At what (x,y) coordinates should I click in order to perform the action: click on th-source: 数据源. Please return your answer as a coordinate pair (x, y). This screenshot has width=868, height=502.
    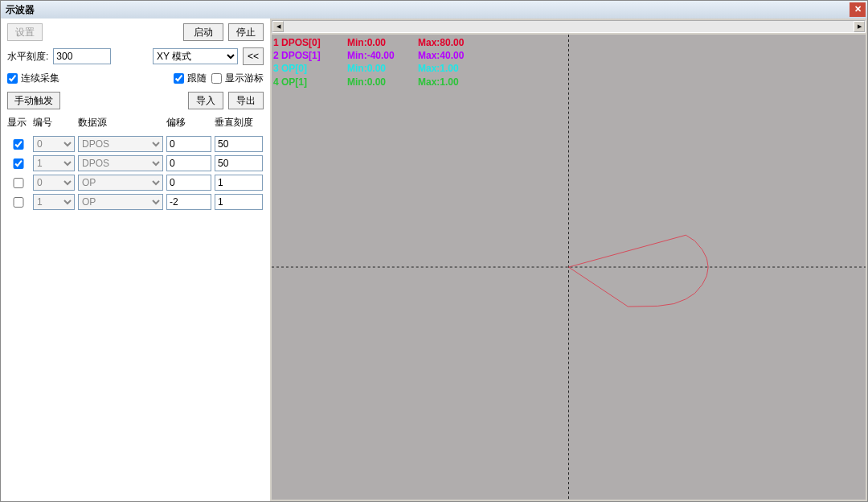
    Looking at the image, I should click on (121, 122).